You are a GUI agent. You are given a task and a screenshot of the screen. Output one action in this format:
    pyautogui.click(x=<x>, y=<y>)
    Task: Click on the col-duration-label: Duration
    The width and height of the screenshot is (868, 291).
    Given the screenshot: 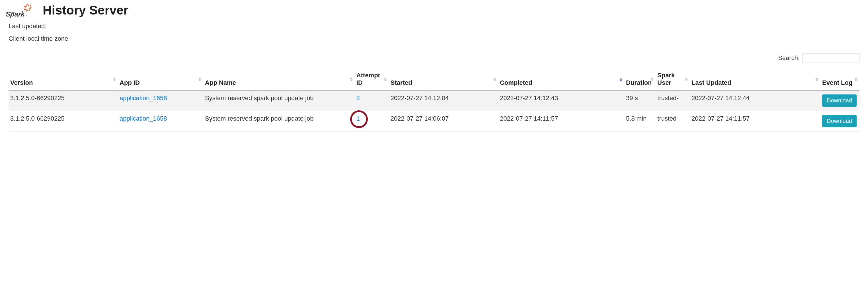 What is the action you would take?
    pyautogui.click(x=639, y=83)
    